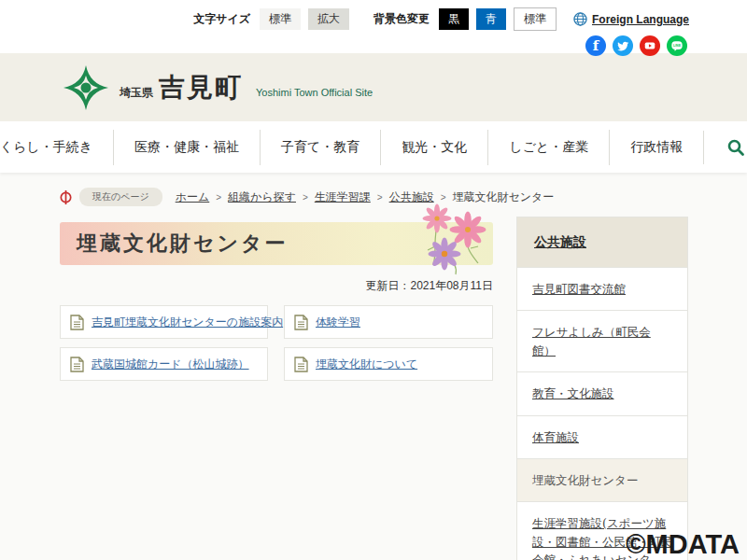  I want to click on link-box-shisetsu: 吉見町埋蔵文化財センターの施設案内, so click(164, 322).